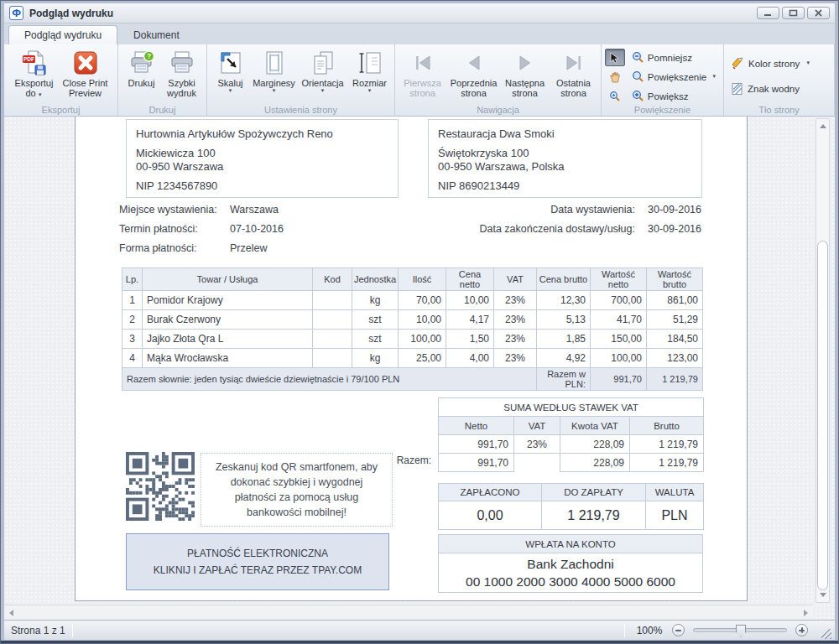  What do you see at coordinates (571, 463) in the screenshot?
I see `vat-total-row: 991,70 228,09 1 219,79` at bounding box center [571, 463].